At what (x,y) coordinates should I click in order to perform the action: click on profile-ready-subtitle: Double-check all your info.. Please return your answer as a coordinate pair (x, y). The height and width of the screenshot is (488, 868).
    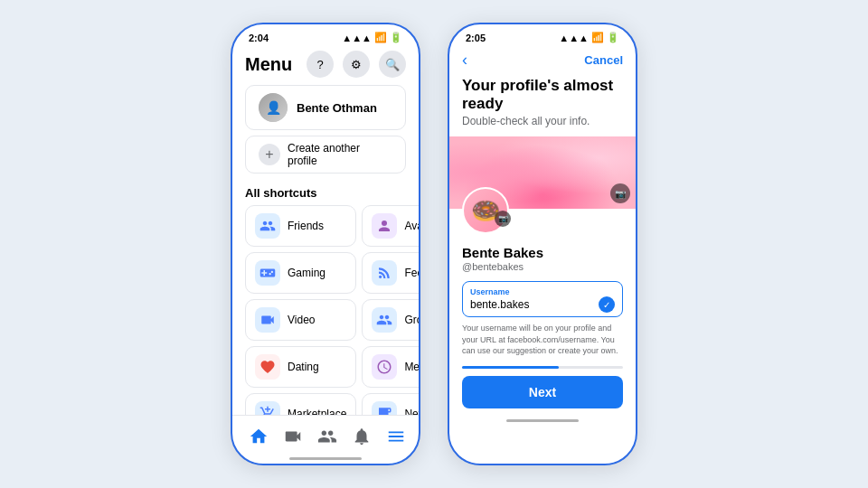
    Looking at the image, I should click on (542, 126).